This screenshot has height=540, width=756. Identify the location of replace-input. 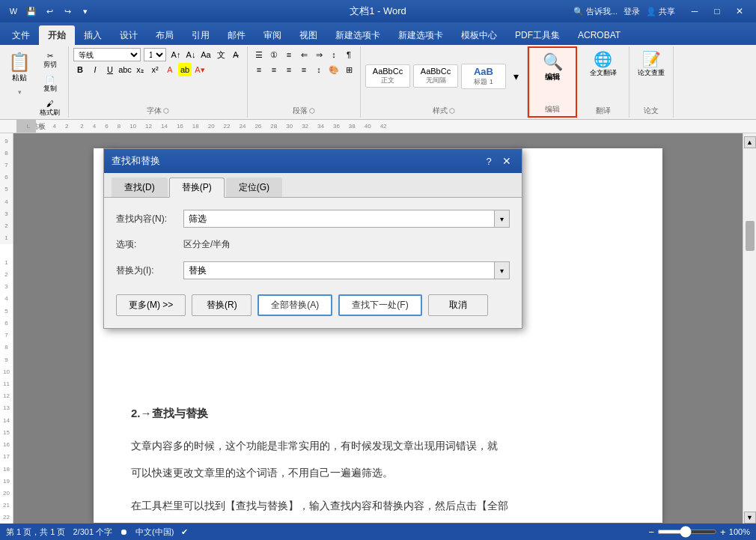
(339, 270).